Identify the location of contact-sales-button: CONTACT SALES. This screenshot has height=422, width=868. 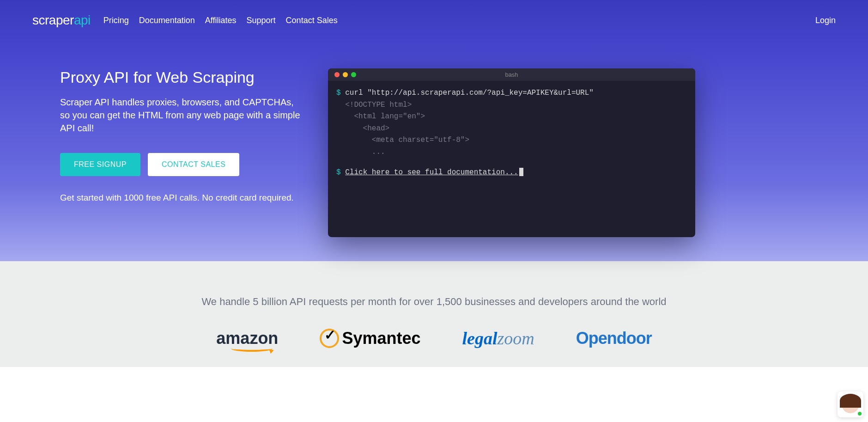
(194, 165).